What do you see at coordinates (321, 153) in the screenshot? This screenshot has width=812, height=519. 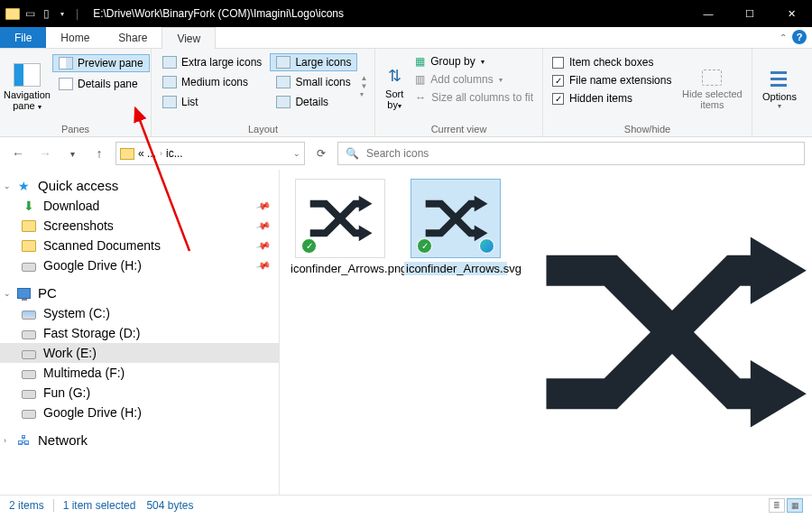 I see `refresh-button: ⟳` at bounding box center [321, 153].